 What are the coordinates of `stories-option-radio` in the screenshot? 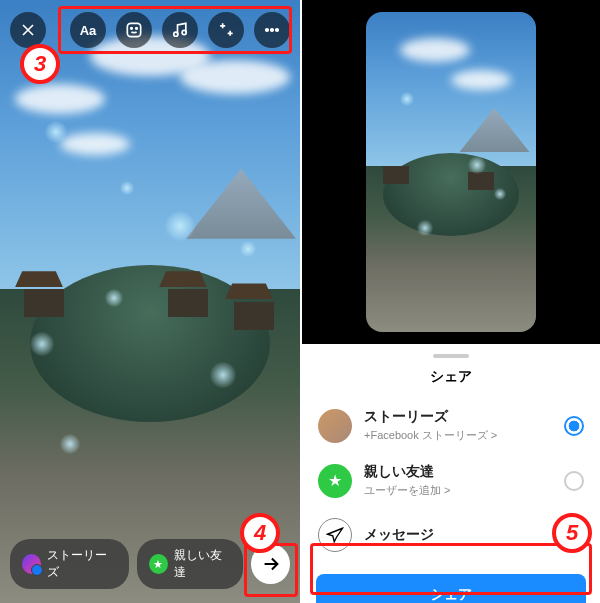 It's located at (574, 426).